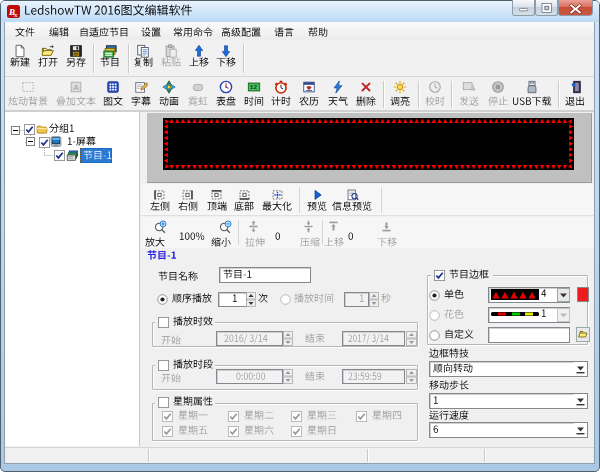  I want to click on svg-text: 12, so click(253, 88).